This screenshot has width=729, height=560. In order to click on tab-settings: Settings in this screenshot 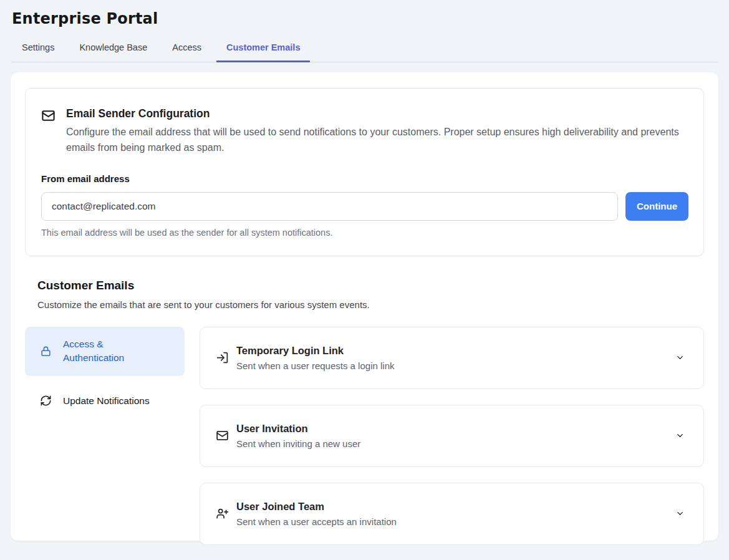, I will do `click(38, 49)`.